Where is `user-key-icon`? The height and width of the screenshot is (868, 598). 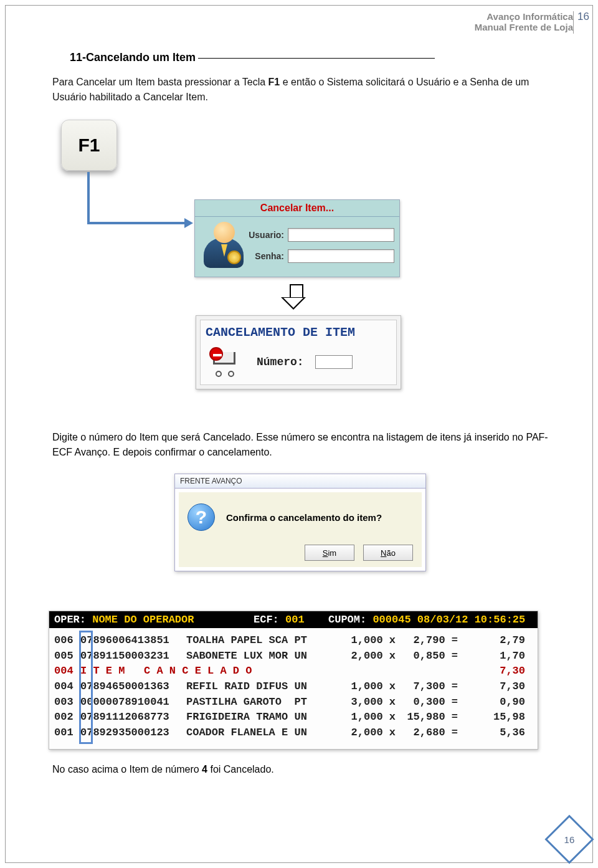 user-key-icon is located at coordinates (219, 246).